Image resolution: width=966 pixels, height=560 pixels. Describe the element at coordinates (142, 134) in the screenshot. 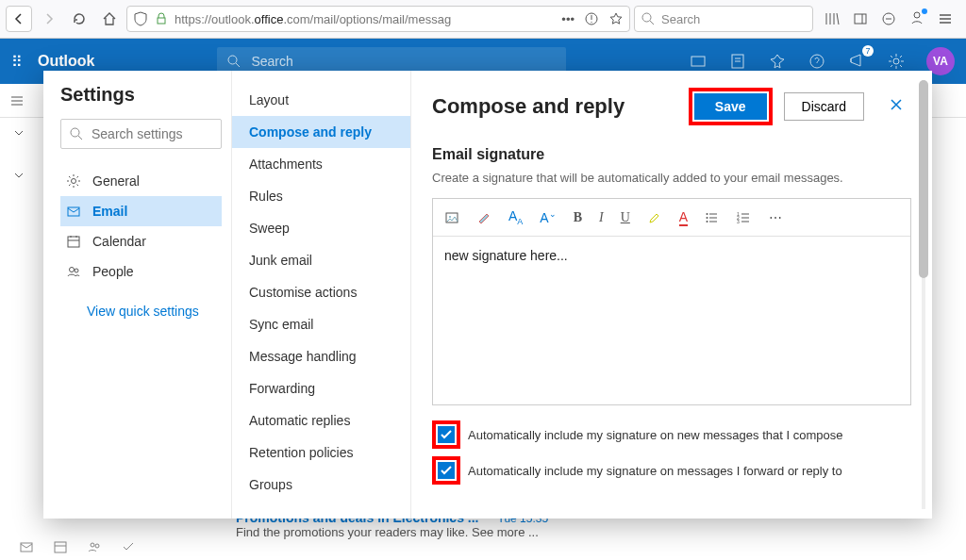

I see `search-settings-input: Search settings` at that location.